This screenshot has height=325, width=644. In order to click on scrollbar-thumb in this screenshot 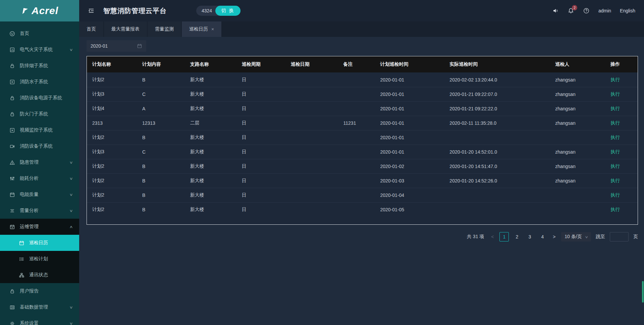, I will do `click(643, 292)`.